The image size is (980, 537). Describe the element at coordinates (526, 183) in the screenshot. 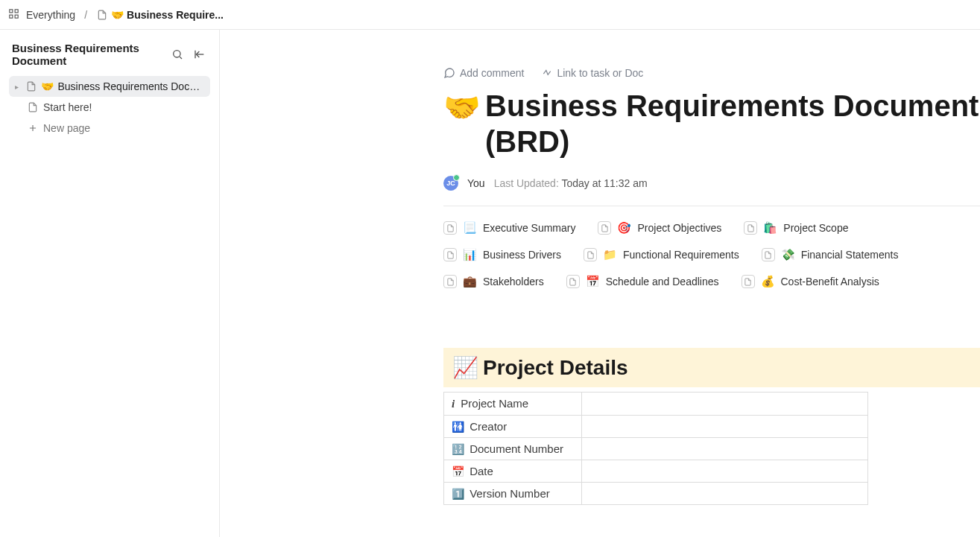

I see `updated-label: Last Updated:` at that location.